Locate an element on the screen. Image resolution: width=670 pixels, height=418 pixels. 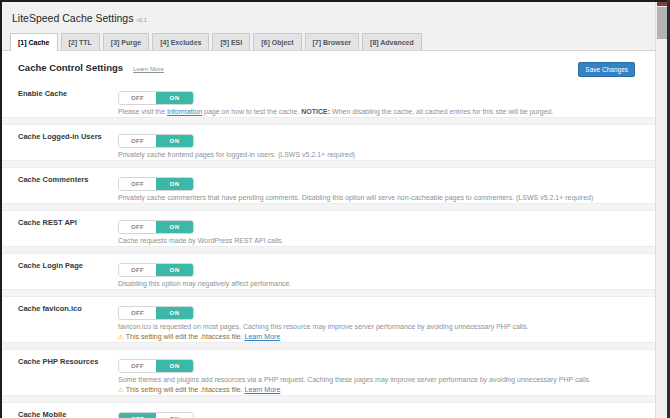
tab-1-cache: [1] Cache is located at coordinates (34, 42).